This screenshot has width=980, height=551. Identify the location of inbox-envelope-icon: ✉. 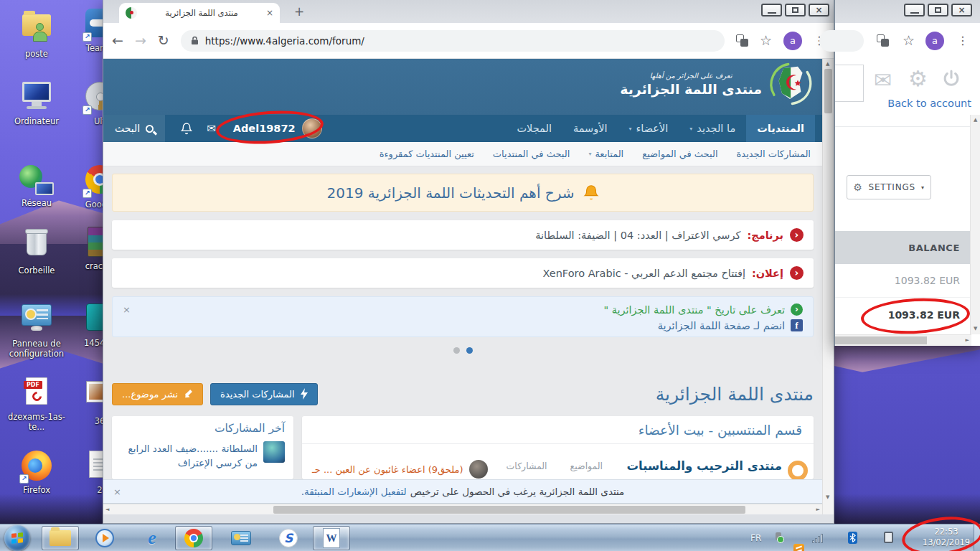
(211, 128).